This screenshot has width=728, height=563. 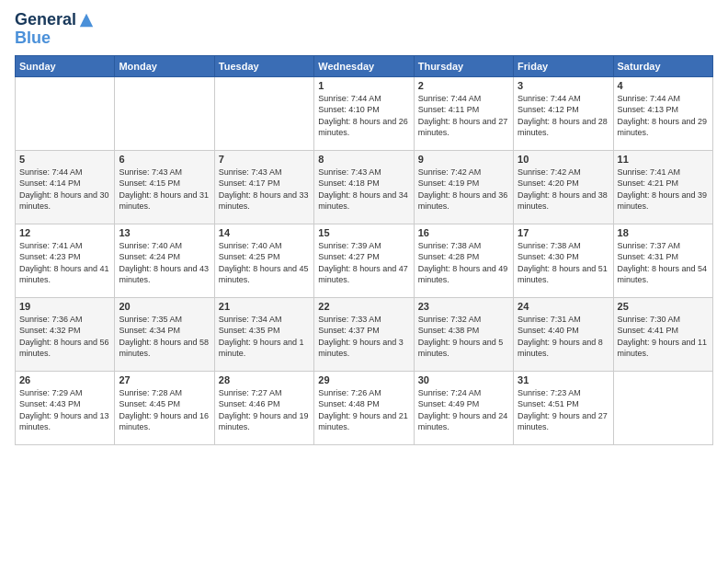 I want to click on day-number: 30, so click(x=463, y=380).